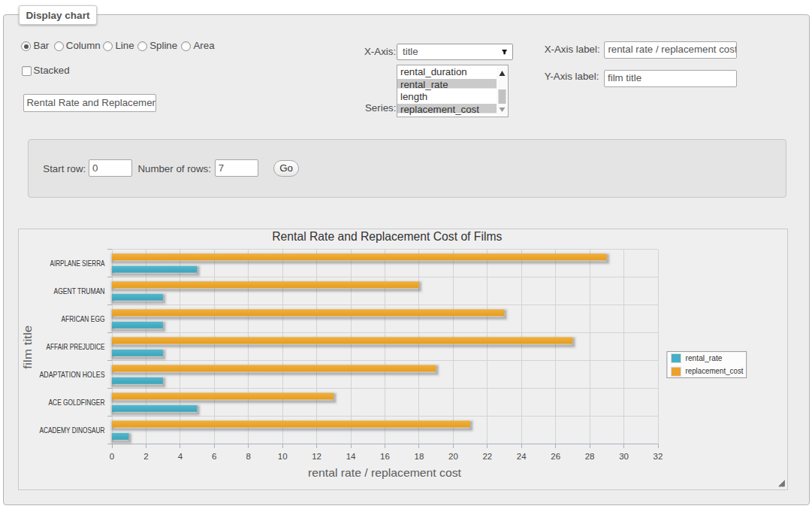 The width and height of the screenshot is (812, 512). Describe the element at coordinates (146, 456) in the screenshot. I see `svg-text: 2` at that location.